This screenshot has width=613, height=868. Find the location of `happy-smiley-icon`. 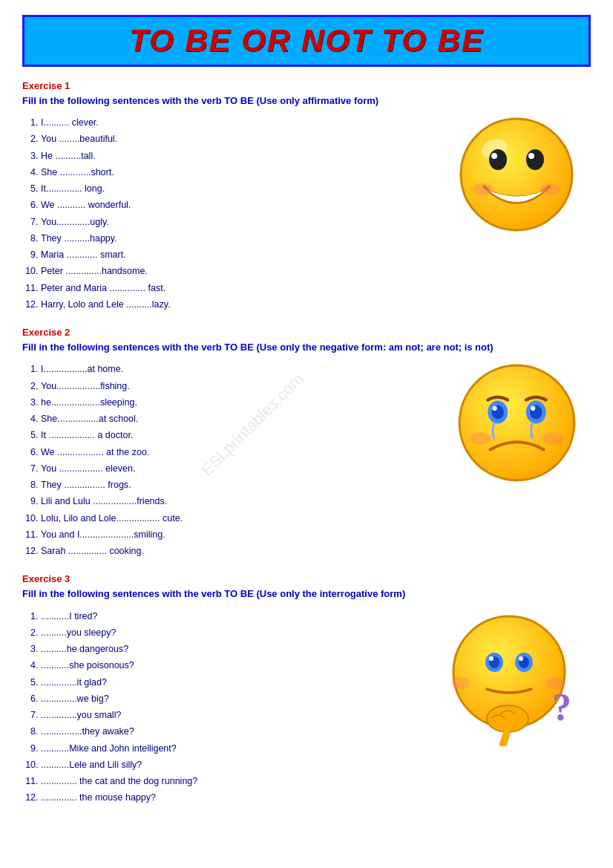

happy-smiley-icon is located at coordinates (517, 174).